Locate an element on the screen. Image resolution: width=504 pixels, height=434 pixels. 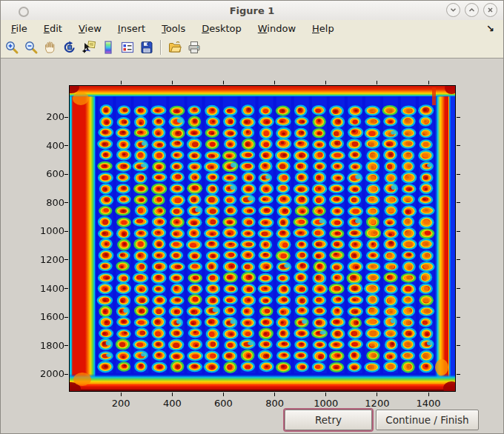
chevron-up-icon is located at coordinates (471, 10).